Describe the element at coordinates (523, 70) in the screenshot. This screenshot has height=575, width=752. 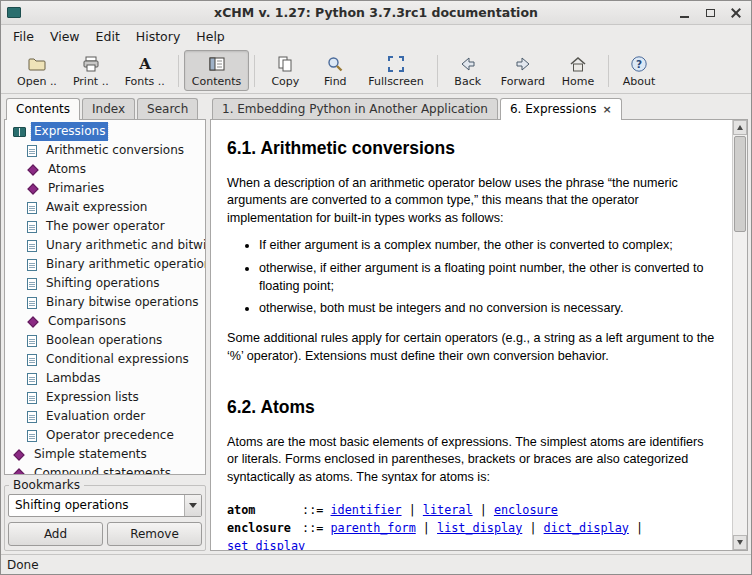
I see `forward-button: Forward` at that location.